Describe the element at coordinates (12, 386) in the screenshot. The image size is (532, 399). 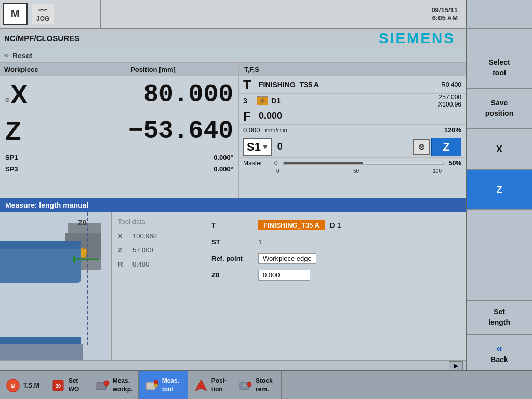
I see `svg-text: M` at that location.